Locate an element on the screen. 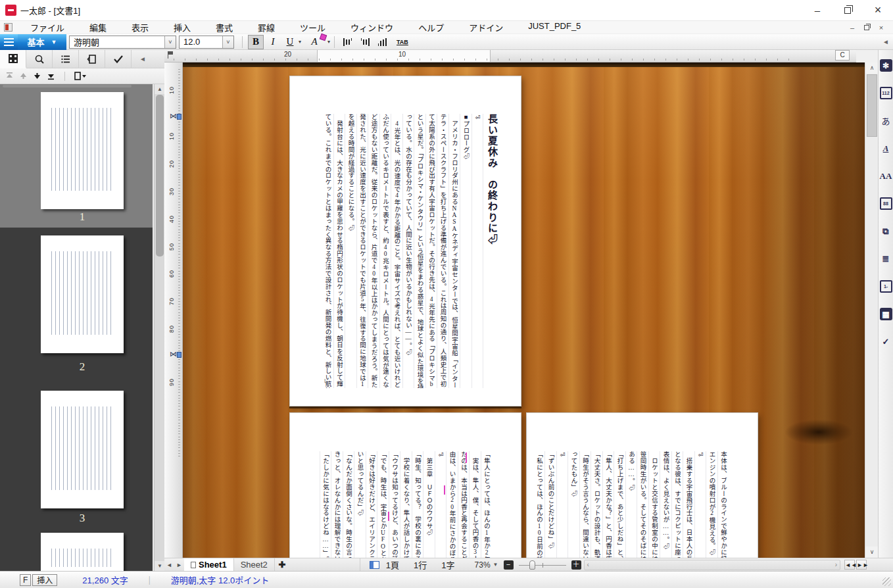  menu-item: 表示 is located at coordinates (140, 28).